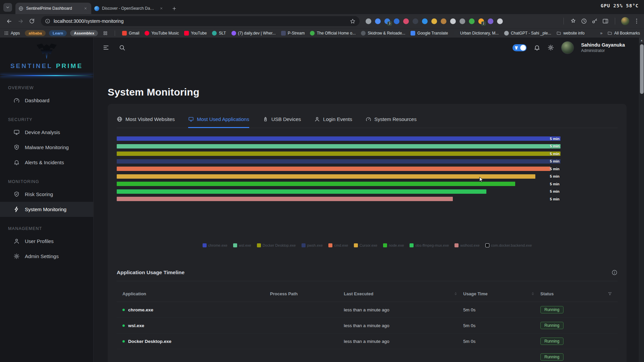 The height and width of the screenshot is (362, 644). I want to click on sidebar-item-alerts-incidents: Alerts & Incidents, so click(47, 162).